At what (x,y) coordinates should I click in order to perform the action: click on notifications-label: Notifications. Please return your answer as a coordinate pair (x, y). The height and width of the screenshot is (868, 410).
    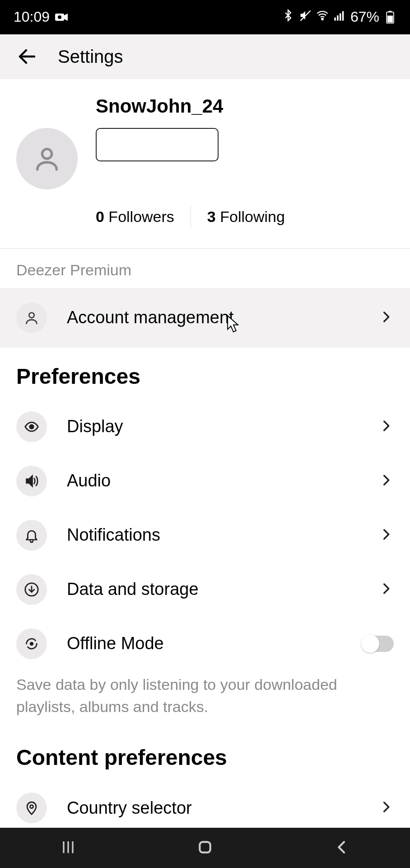
    Looking at the image, I should click on (213, 535).